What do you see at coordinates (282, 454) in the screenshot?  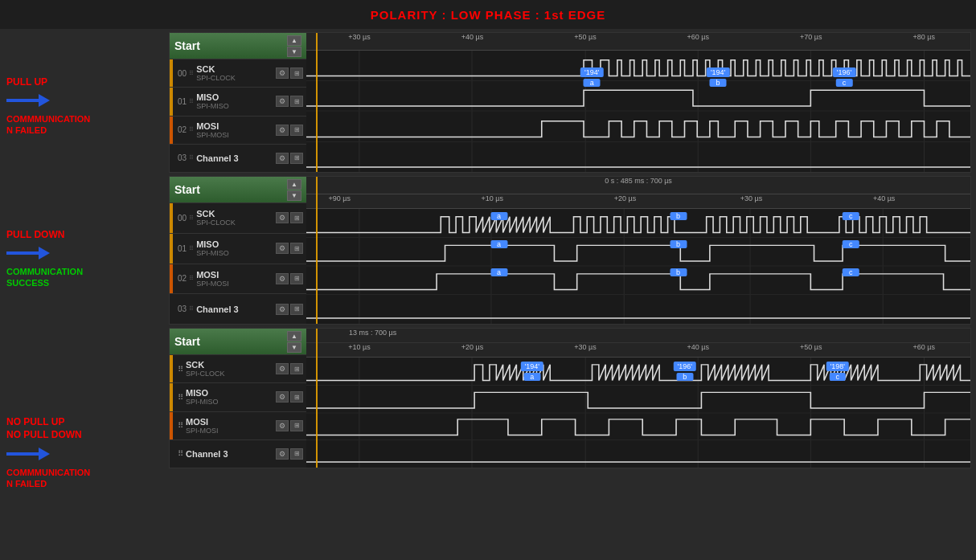 I see `gear-3-r3: ⚙` at bounding box center [282, 454].